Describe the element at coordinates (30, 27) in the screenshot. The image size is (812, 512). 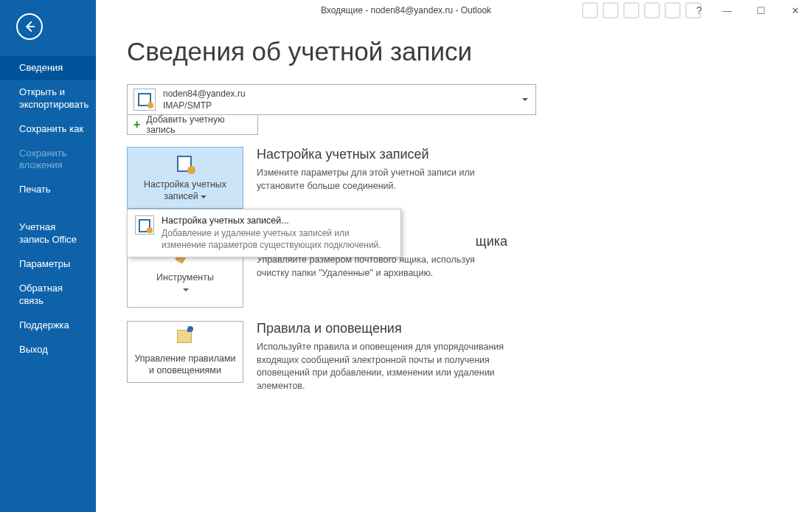
I see `back-button` at that location.